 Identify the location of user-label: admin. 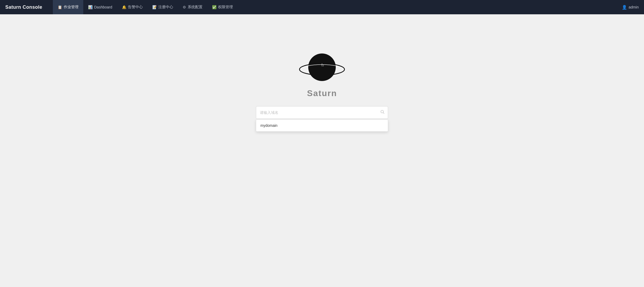
(634, 7).